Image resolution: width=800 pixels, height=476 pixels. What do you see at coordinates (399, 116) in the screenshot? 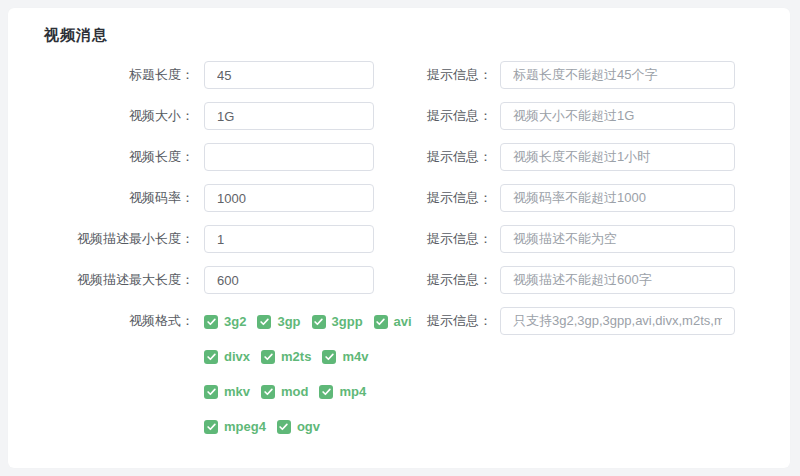
I see `form-row: 视频大小： 提示信息：` at bounding box center [399, 116].